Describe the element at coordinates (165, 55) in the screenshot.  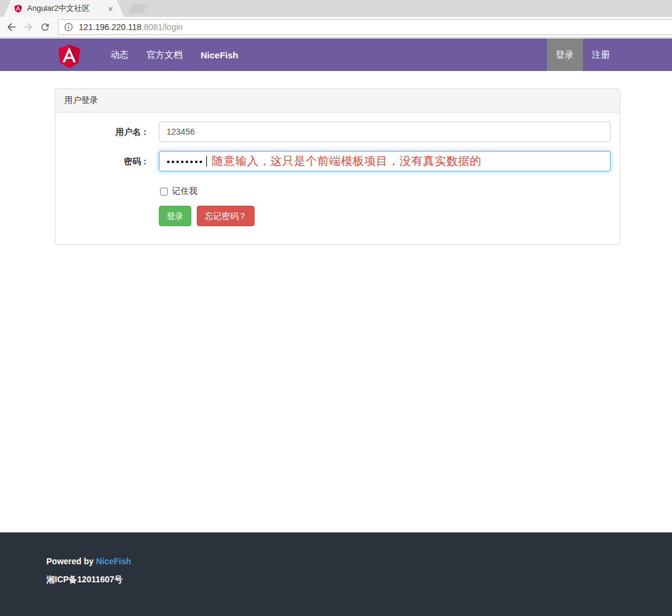
I see `nav-item-docs: 官方文档` at that location.